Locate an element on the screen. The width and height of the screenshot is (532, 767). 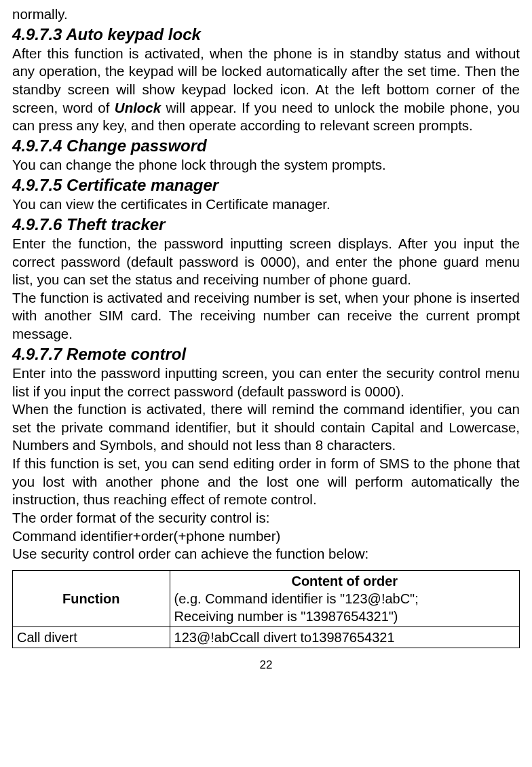
para-remote-control-6: Use security control order can achieve t… is located at coordinates (266, 554).